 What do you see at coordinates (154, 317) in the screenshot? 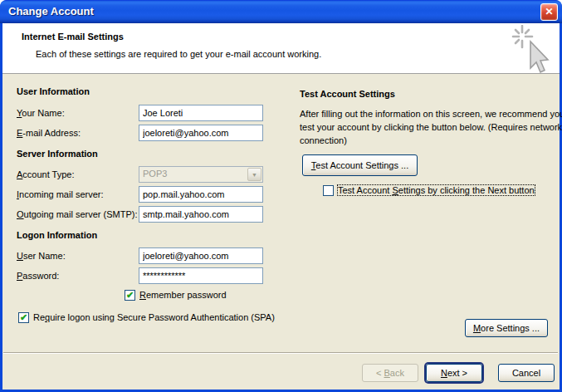
I see `spa-label: Require logon using Secure Password Auth…` at bounding box center [154, 317].